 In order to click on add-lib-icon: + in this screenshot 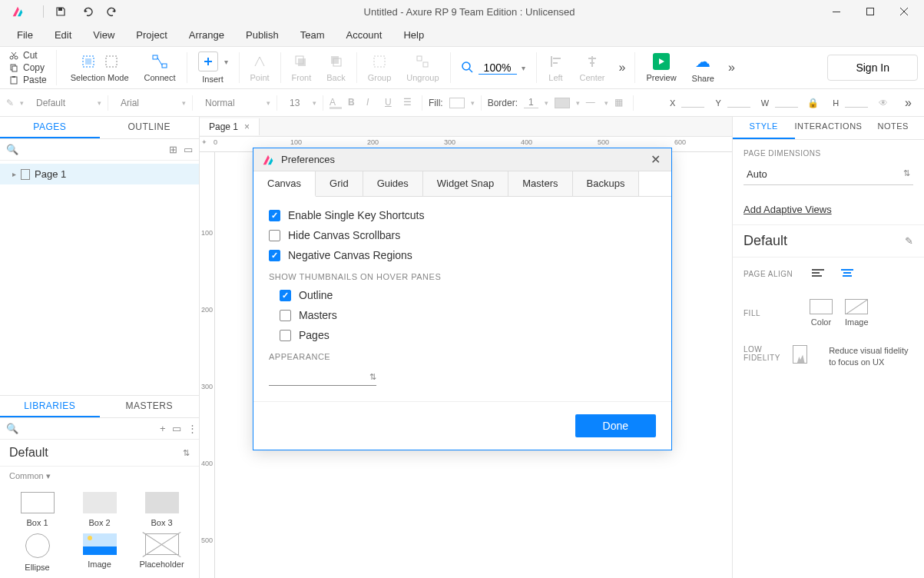, I will do `click(163, 429)`.